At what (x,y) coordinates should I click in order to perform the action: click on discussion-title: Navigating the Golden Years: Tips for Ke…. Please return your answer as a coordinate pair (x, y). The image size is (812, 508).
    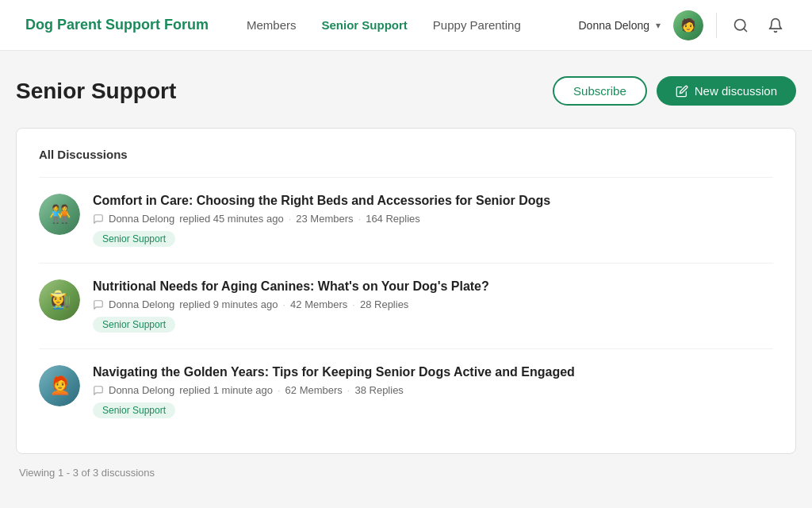
    Looking at the image, I should click on (433, 372).